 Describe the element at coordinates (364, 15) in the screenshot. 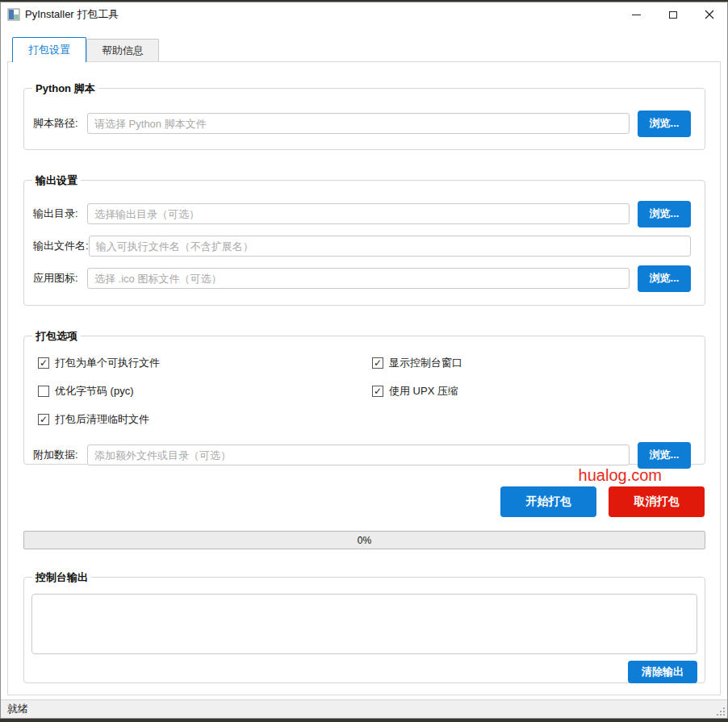

I see `title-bar: PyInstaller 打包工具` at that location.